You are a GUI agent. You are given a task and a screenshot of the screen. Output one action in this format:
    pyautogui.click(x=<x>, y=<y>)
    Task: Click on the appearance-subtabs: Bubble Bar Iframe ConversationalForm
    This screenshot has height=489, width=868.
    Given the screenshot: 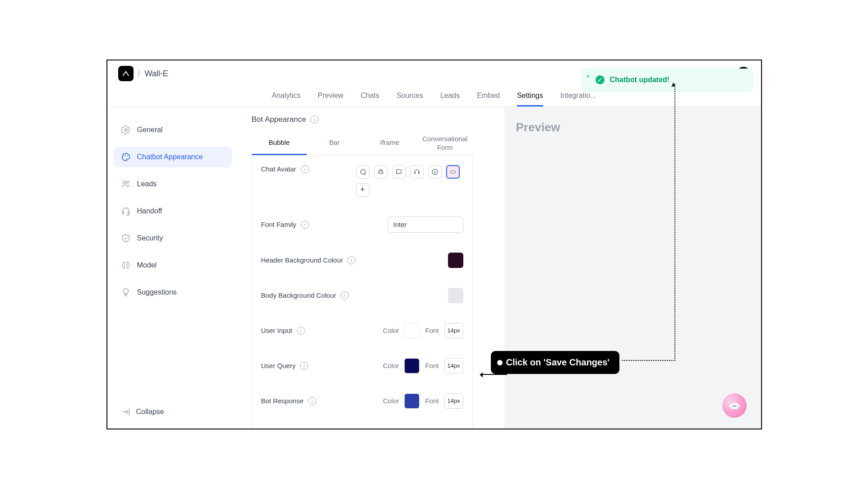 What is the action you would take?
    pyautogui.click(x=362, y=144)
    